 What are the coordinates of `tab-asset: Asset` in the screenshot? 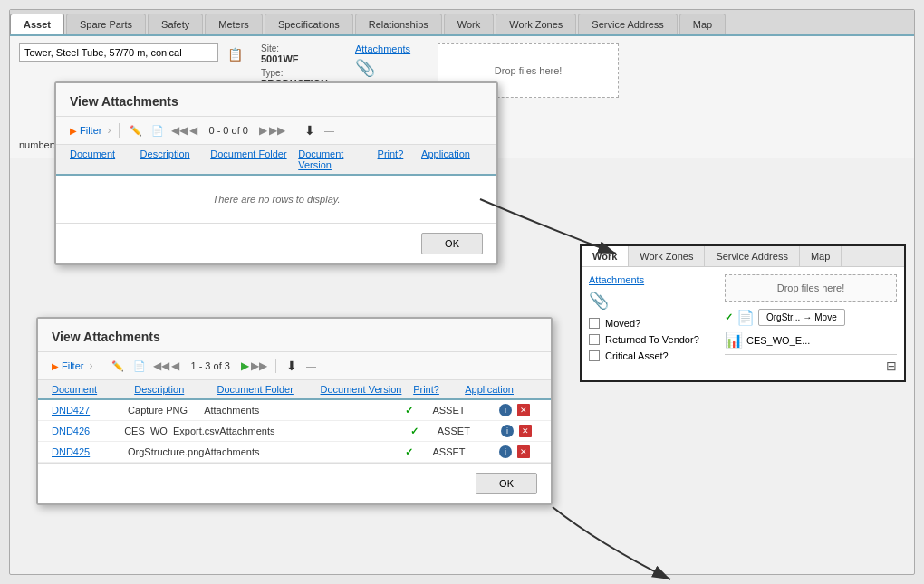 It's located at (37, 24).